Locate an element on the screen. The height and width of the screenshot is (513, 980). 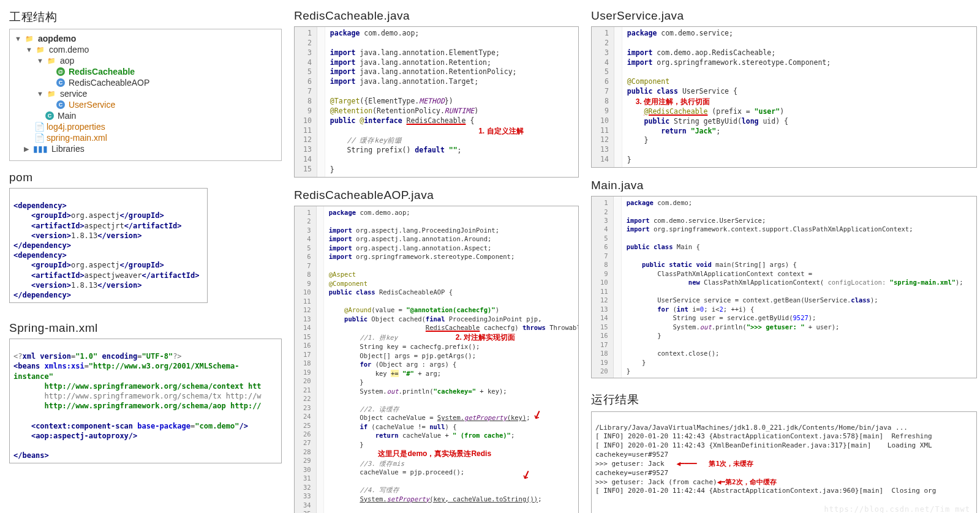
library-icon: ▮▮▮ is located at coordinates (40, 149).